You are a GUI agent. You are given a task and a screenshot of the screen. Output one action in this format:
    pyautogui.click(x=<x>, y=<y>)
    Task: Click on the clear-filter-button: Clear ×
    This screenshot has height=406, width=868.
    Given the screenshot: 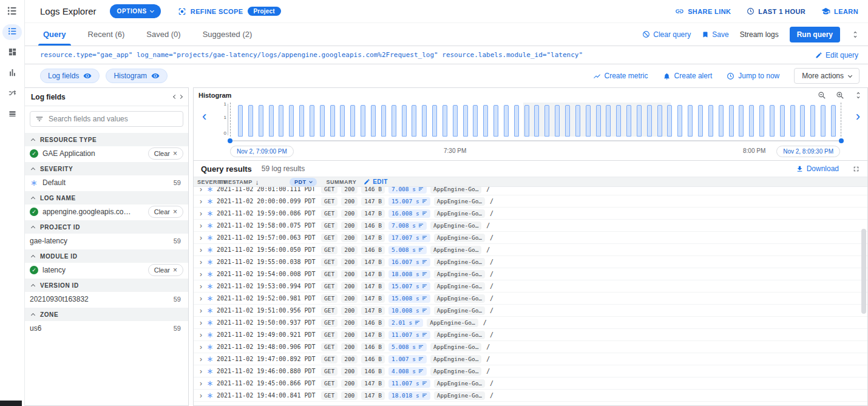 What is the action you would take?
    pyautogui.click(x=166, y=212)
    